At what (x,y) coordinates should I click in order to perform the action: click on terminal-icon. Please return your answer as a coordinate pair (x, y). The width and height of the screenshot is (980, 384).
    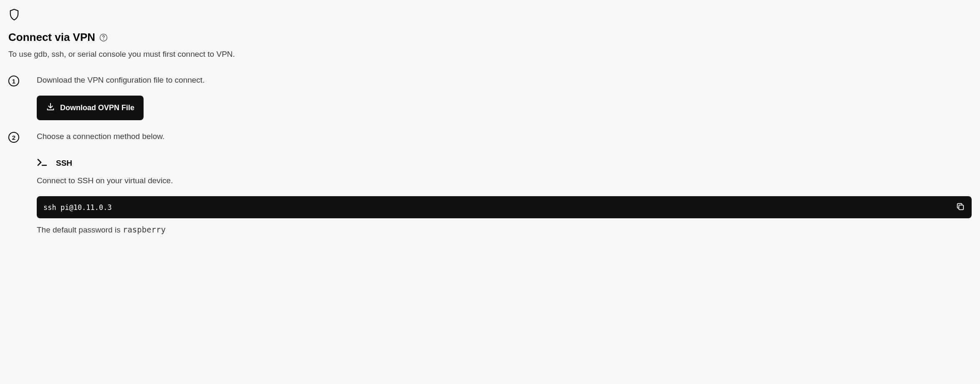
    Looking at the image, I should click on (42, 163).